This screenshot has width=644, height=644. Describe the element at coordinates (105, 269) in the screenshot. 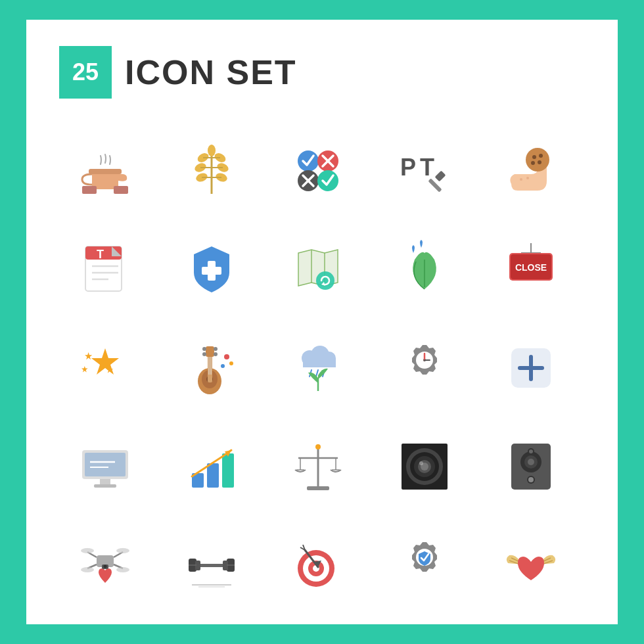

I see `icon-typography: T` at that location.